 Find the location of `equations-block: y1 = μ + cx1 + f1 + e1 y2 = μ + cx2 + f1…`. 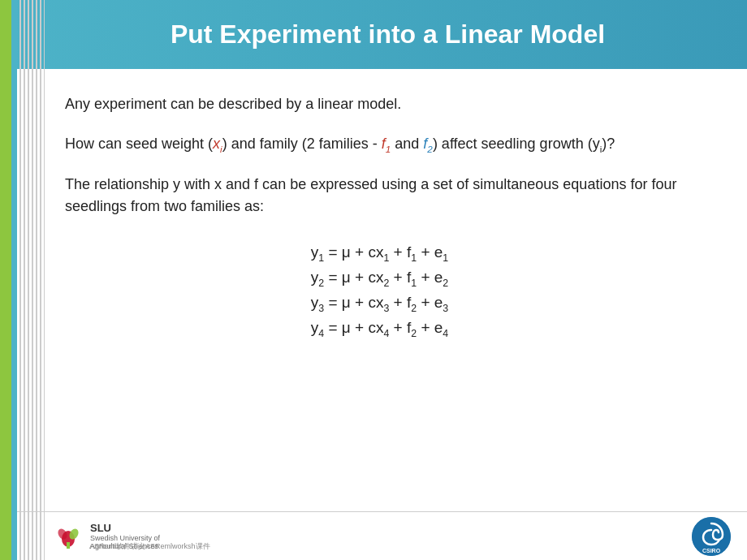

equations-block: y1 = μ + cx1 + f1 + e1 y2 = μ + cx2 + f1… is located at coordinates (380, 291).